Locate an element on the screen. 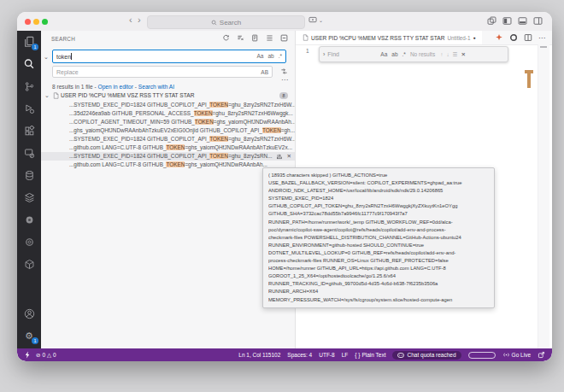 The image size is (564, 392). activity-extension-swirl is located at coordinates (29, 242).